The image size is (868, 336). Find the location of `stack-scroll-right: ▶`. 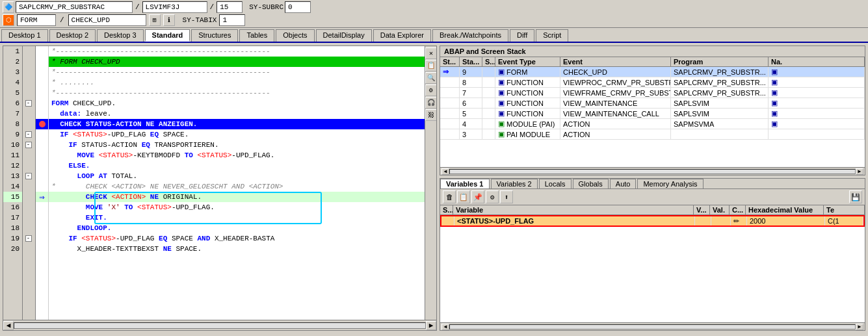

stack-scroll-right: ▶ is located at coordinates (860, 172).